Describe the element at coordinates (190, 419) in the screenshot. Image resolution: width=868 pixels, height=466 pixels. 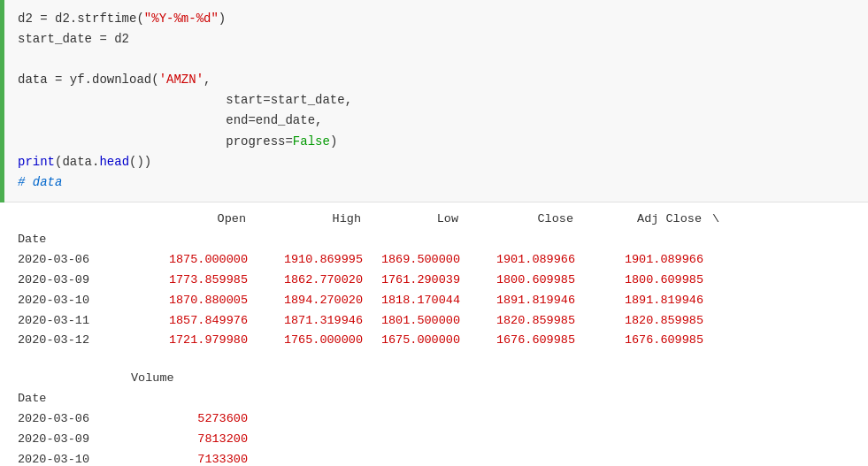
I see `vol-row1-volume: 5273600` at that location.